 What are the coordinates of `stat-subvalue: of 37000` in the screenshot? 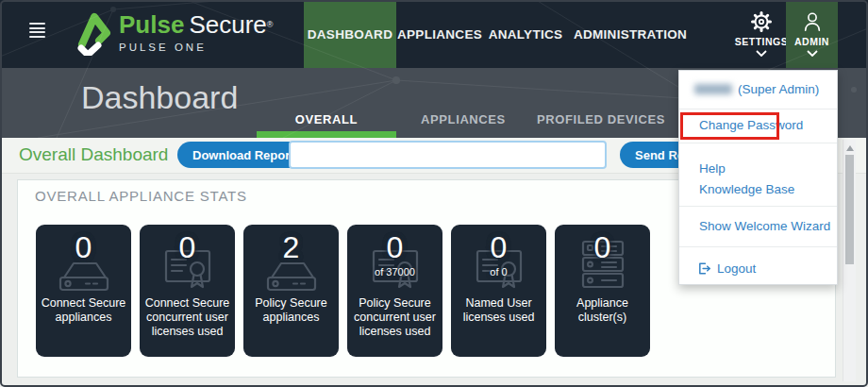 It's located at (394, 272).